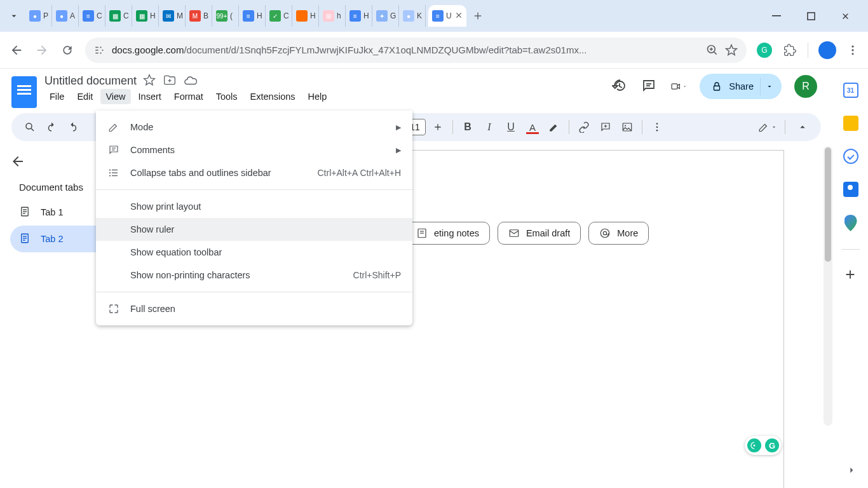 The width and height of the screenshot is (868, 488). I want to click on keep-icon, so click(851, 123).